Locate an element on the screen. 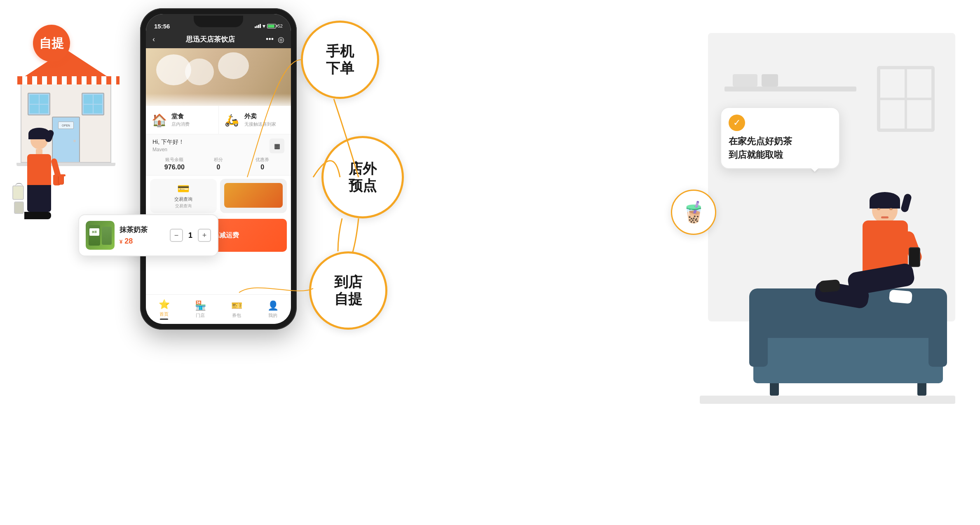 The width and height of the screenshot is (980, 525). qty-plus-button: + is located at coordinates (204, 235).